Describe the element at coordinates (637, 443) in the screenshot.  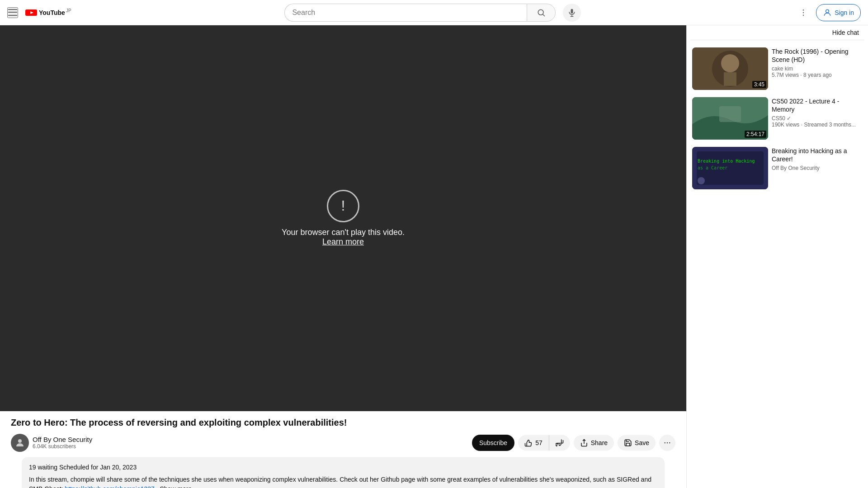
I see `save-button: Save` at that location.